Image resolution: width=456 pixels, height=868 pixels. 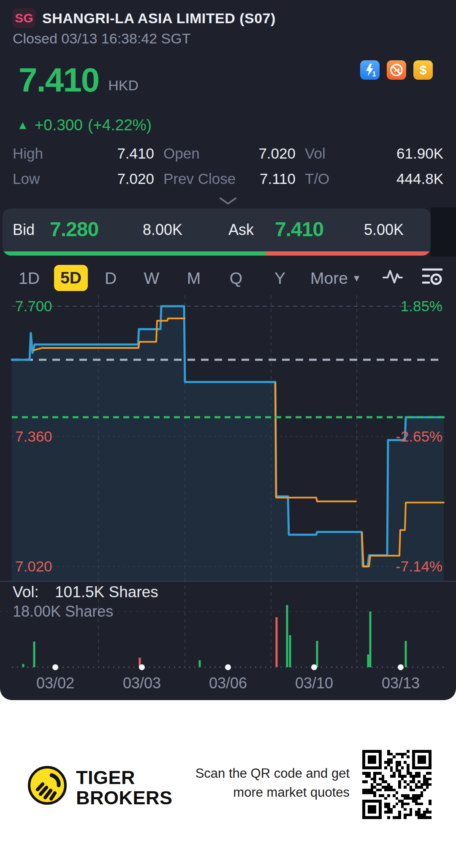 I want to click on tab-y: Y, so click(x=280, y=278).